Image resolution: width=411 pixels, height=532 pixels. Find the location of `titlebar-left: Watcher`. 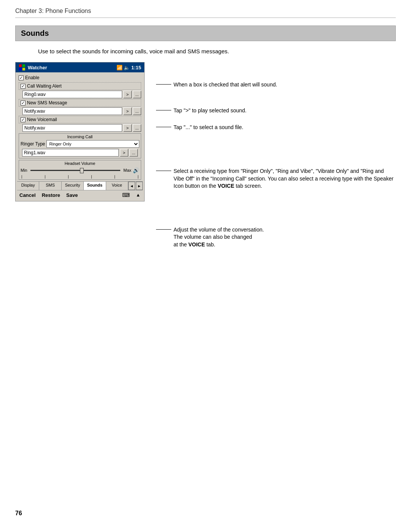

titlebar-left: Watcher is located at coordinates (33, 67).